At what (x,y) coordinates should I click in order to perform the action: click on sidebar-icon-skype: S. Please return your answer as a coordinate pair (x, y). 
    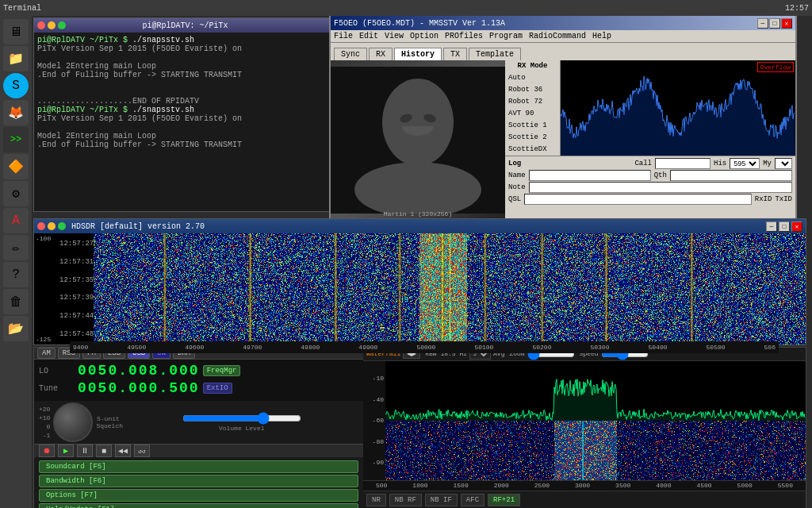
    Looking at the image, I should click on (16, 86).